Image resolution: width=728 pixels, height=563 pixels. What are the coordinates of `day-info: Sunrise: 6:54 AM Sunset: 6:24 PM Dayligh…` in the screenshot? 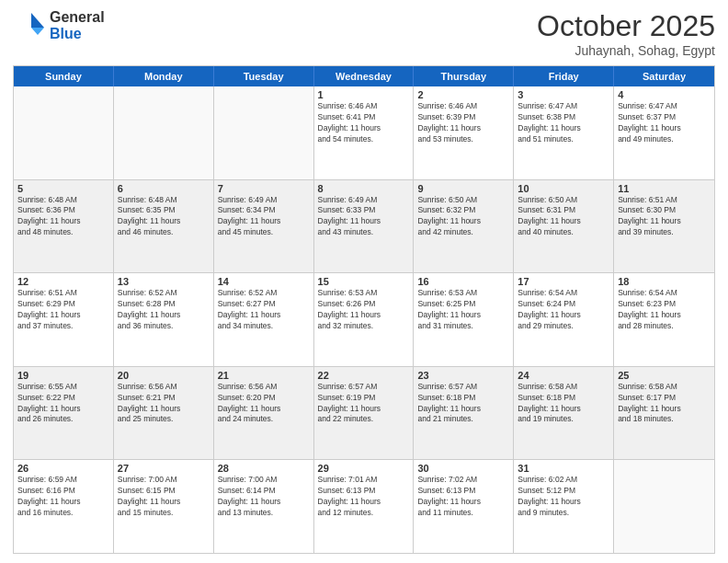 It's located at (563, 310).